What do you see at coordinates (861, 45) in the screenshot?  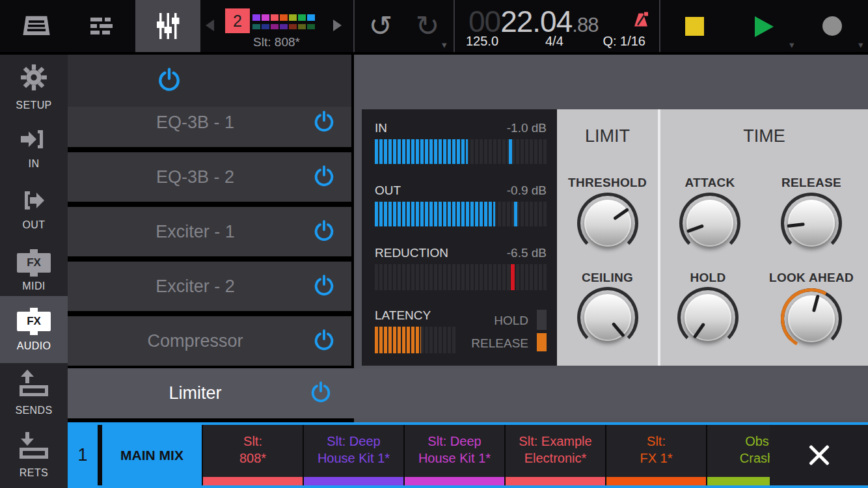 I see `record-options-chevron-icon: ▾` at bounding box center [861, 45].